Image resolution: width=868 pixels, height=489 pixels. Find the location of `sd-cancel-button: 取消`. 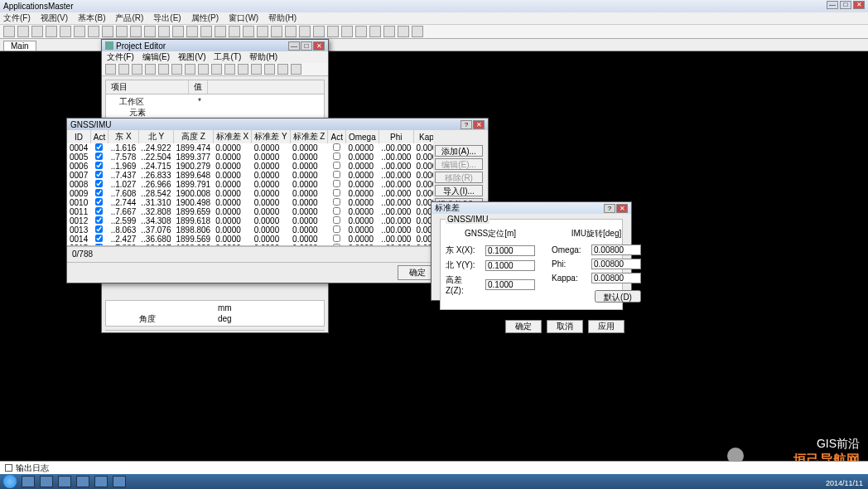

sd-cancel-button: 取消 is located at coordinates (565, 327).